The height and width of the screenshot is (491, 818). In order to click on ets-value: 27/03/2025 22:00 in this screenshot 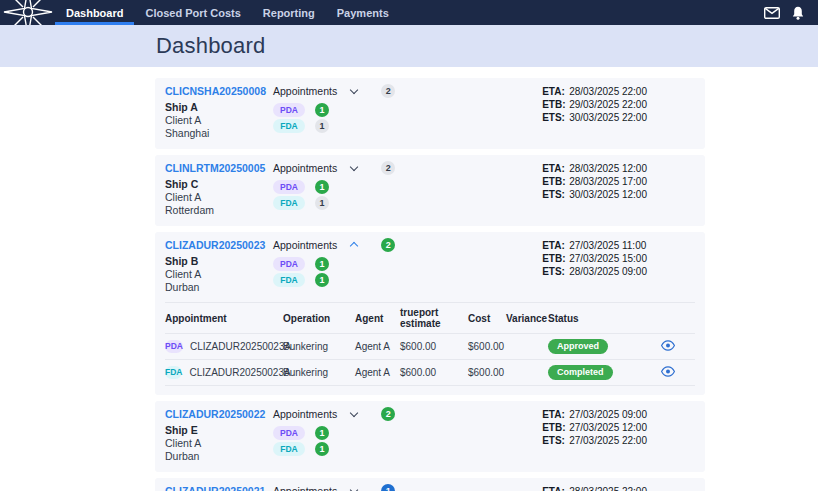, I will do `click(608, 440)`.